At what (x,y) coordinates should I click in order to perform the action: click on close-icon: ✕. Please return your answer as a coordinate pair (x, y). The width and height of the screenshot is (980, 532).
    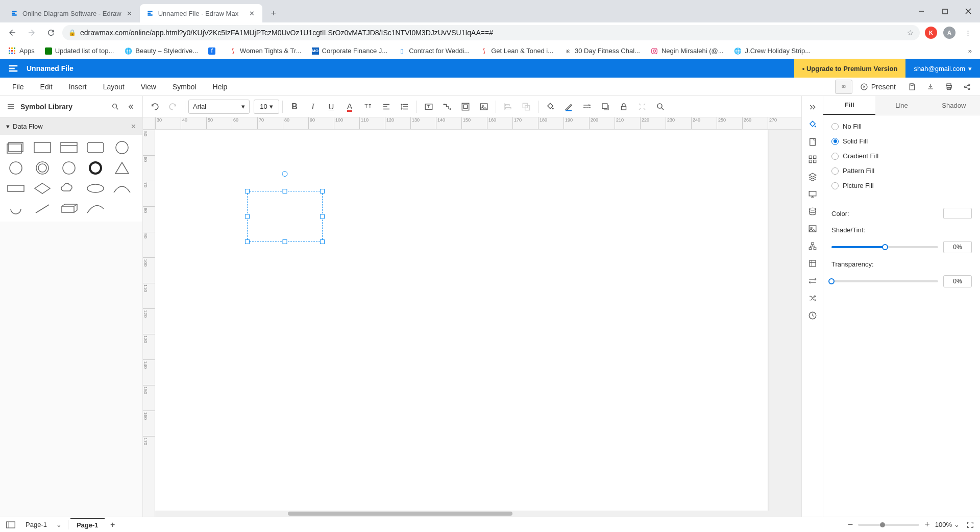
    Looking at the image, I should click on (130, 13).